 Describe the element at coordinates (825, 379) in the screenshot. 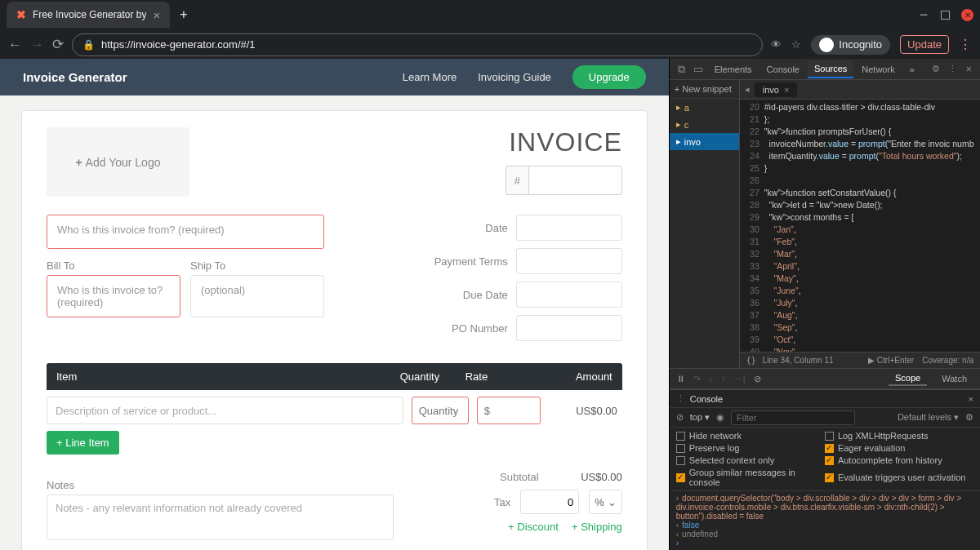

I see `debugger-bar: ⏸ ↷ ↓ ↑ →| ⊘ Scope Watch` at that location.